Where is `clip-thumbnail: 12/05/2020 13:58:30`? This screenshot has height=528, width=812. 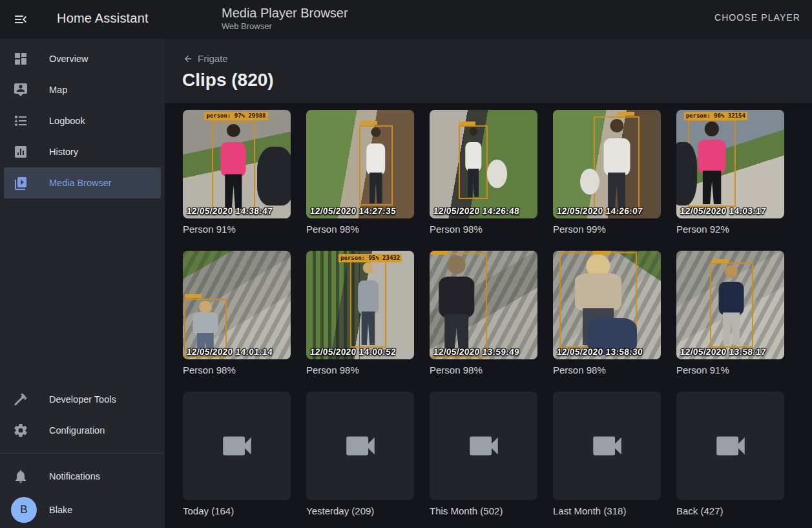
clip-thumbnail: 12/05/2020 13:58:30 is located at coordinates (607, 305).